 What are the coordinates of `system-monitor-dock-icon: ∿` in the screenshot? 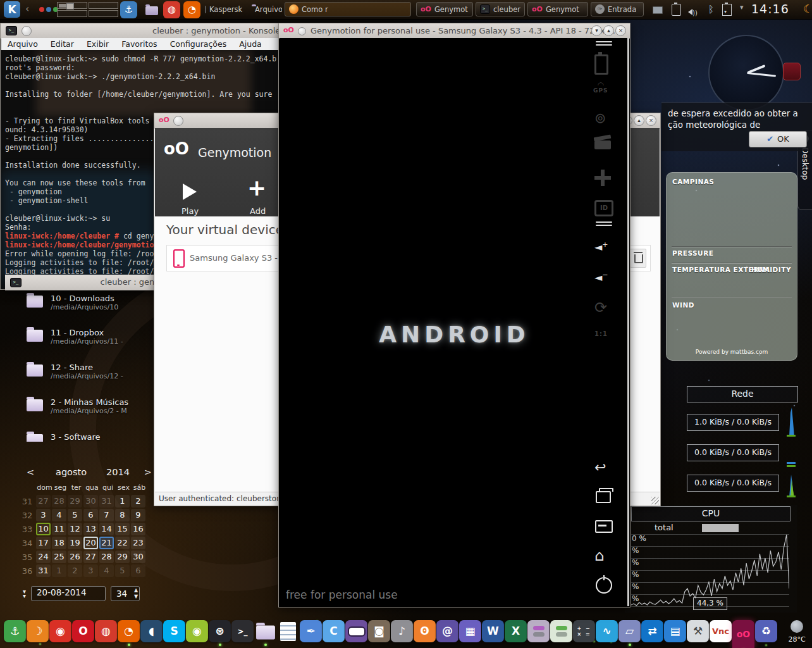 It's located at (607, 632).